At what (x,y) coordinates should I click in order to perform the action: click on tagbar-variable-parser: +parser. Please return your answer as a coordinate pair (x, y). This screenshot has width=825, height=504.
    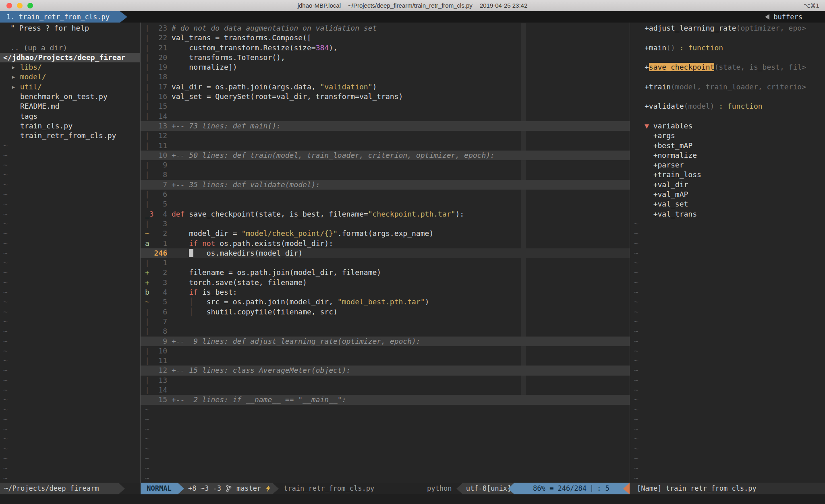
    Looking at the image, I should click on (728, 165).